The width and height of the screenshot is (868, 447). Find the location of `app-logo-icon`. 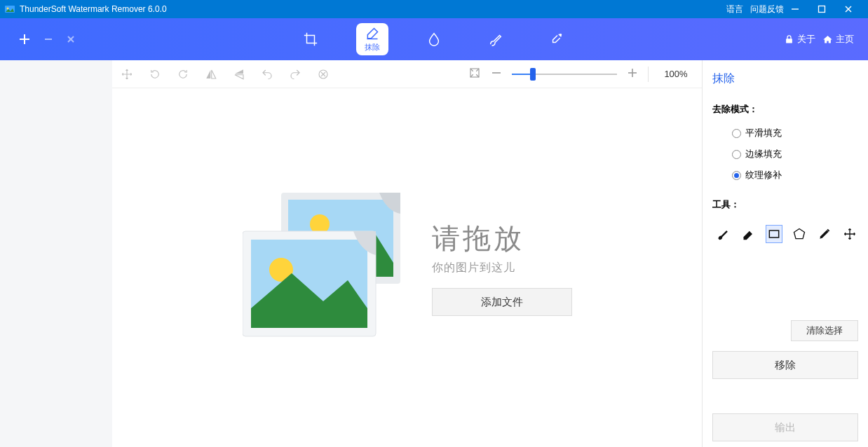

app-logo-icon is located at coordinates (10, 9).